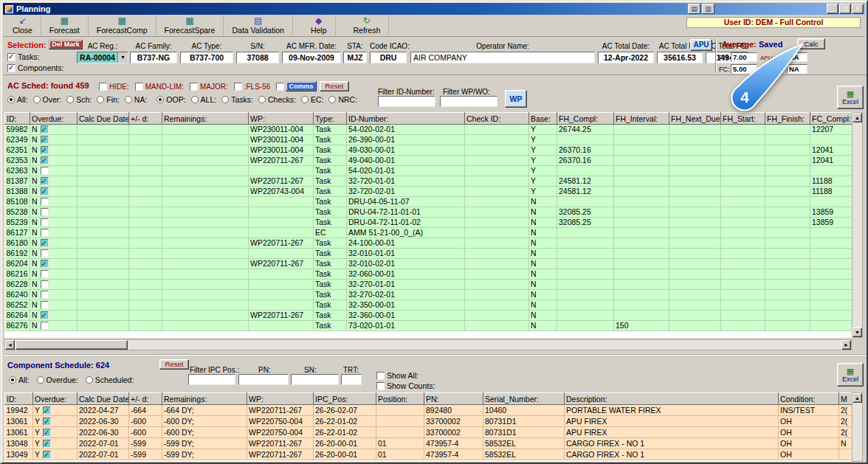 This screenshot has width=868, height=464. Describe the element at coordinates (429, 274) in the screenshot. I see `ac-row-86216: 86216NTask32-060-00-01N` at that location.